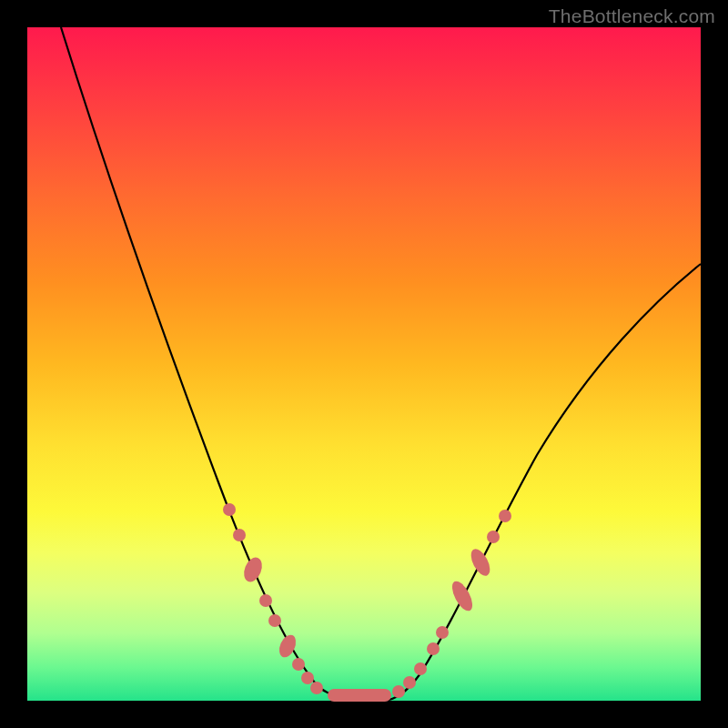 This screenshot has width=728, height=728. What do you see at coordinates (632, 16) in the screenshot?
I see `watermark-text: TheBottleneck.com` at bounding box center [632, 16].